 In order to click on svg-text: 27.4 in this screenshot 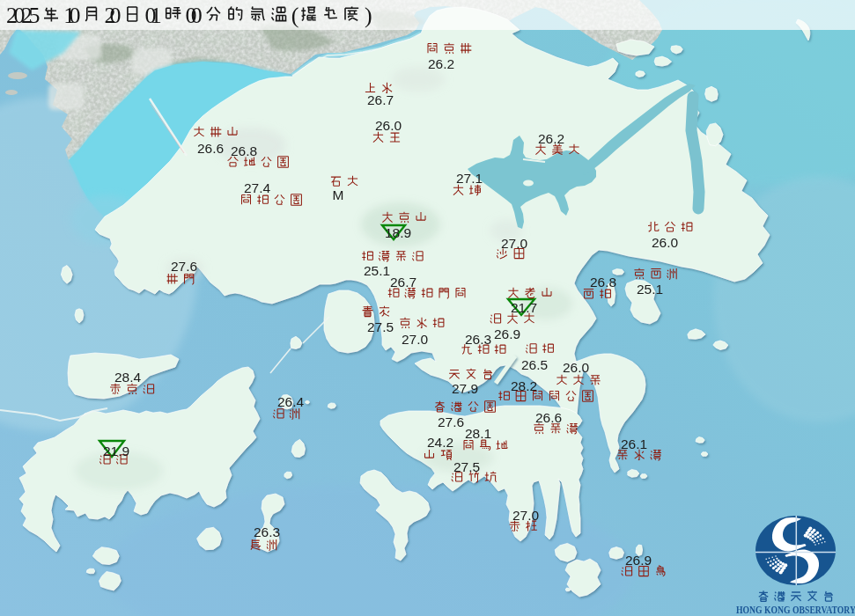, I will do `click(257, 188)`.